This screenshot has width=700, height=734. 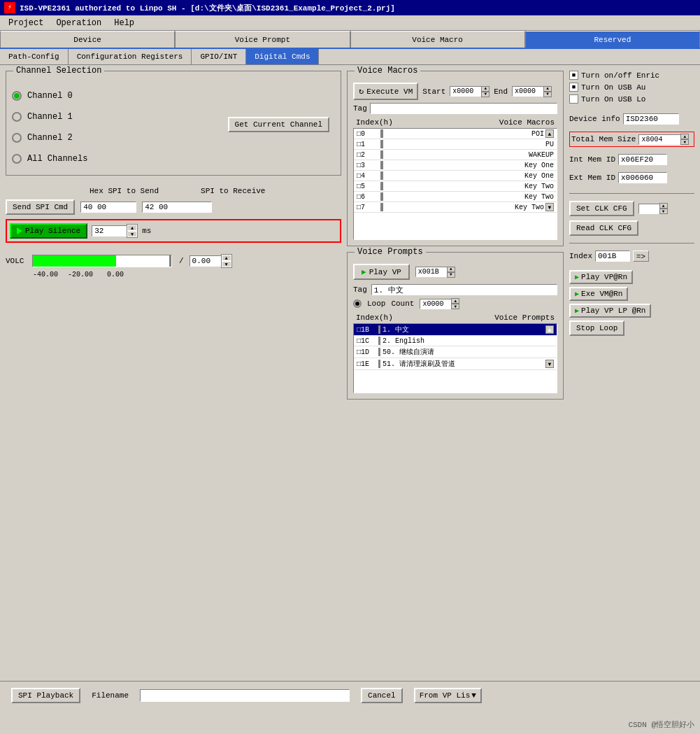 What do you see at coordinates (102, 261) in the screenshot?
I see `volume-slider-track` at bounding box center [102, 261].